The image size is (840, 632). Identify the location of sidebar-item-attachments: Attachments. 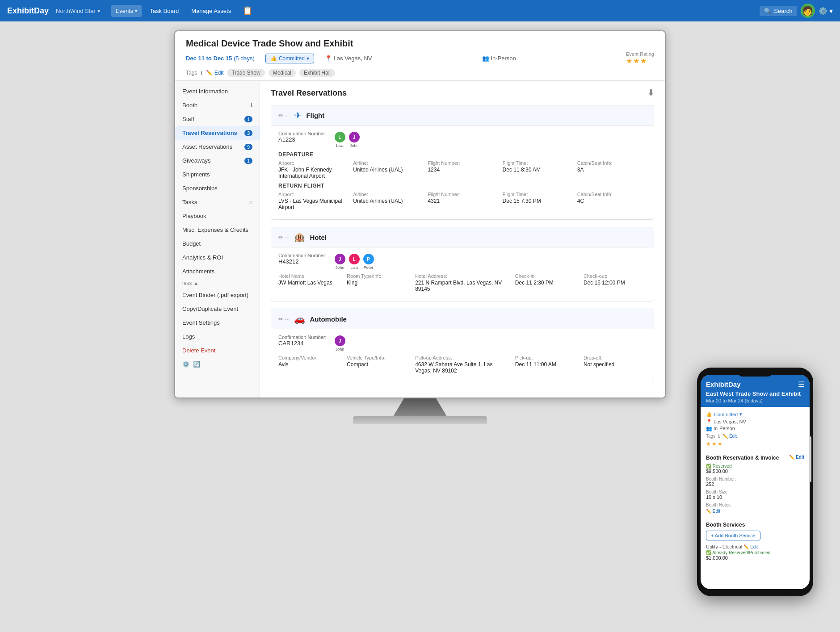
(217, 272).